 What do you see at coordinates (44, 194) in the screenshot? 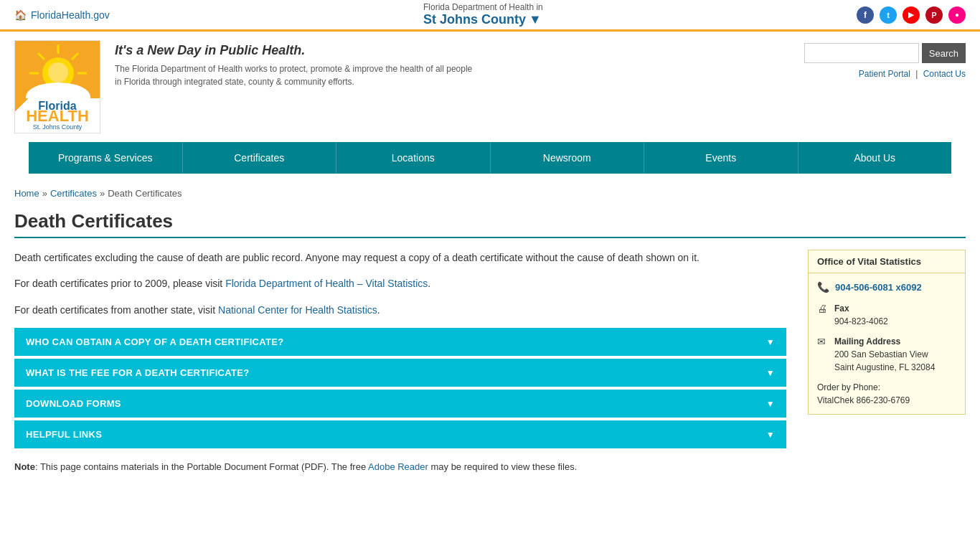
I see `breadcrumb-sep-1: »` at bounding box center [44, 194].